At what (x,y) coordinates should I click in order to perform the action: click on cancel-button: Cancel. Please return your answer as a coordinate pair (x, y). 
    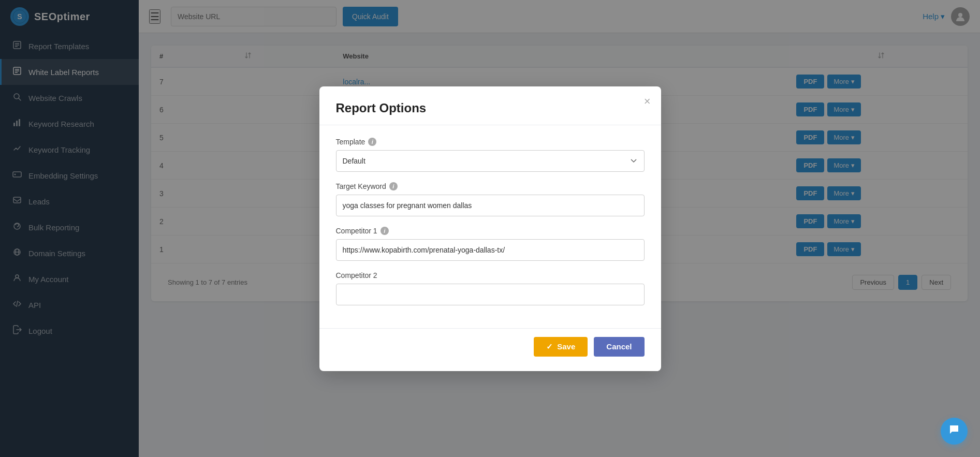
    Looking at the image, I should click on (619, 347).